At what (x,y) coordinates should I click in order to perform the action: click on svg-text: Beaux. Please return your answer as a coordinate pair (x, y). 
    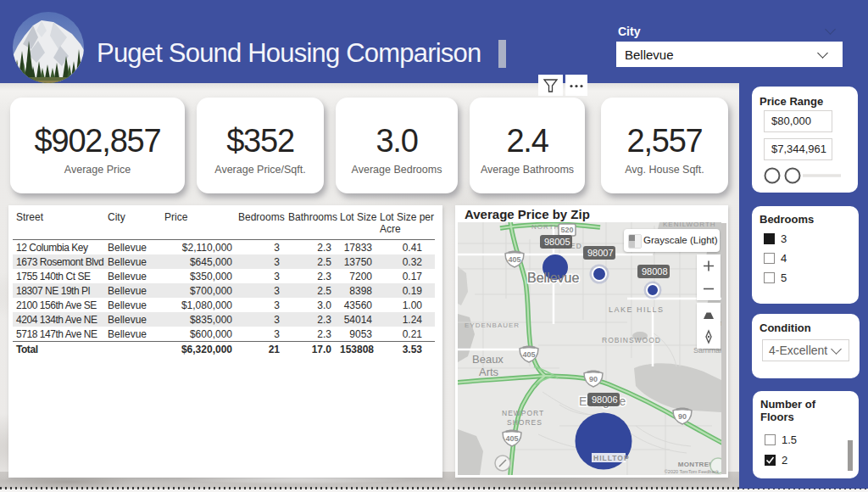
    Looking at the image, I should click on (488, 360).